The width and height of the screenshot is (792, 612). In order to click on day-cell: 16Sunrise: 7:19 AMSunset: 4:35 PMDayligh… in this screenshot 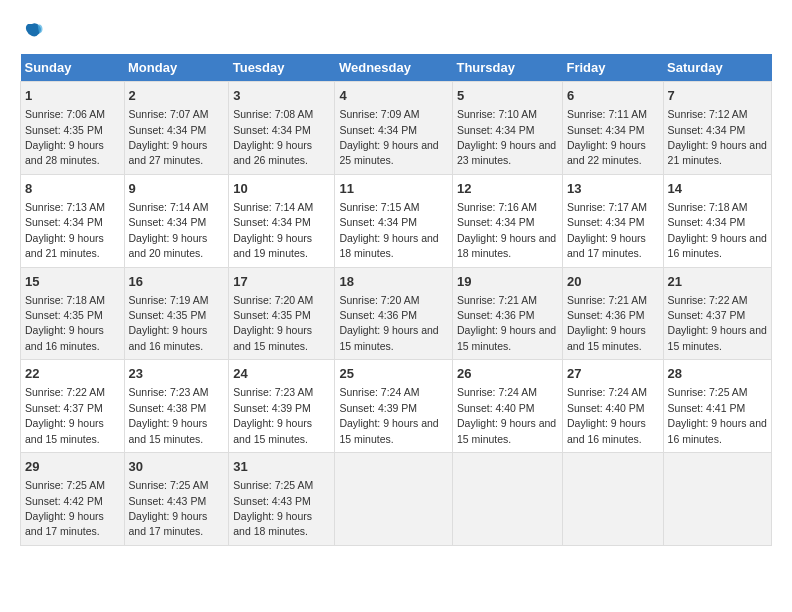, I will do `click(176, 314)`.